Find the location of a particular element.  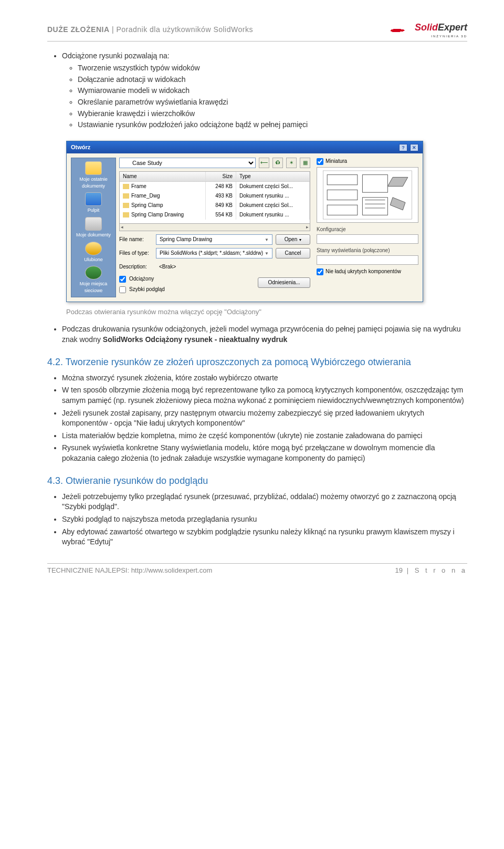

displaystates-box is located at coordinates (368, 260).